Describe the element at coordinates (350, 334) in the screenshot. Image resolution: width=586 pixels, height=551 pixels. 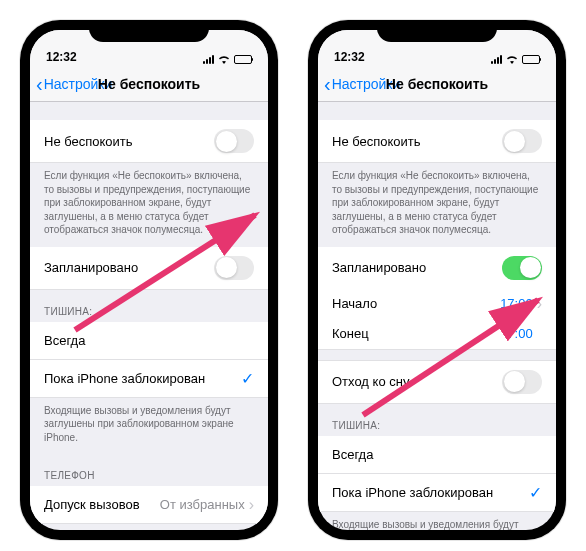
I see `end-label: Конец` at that location.